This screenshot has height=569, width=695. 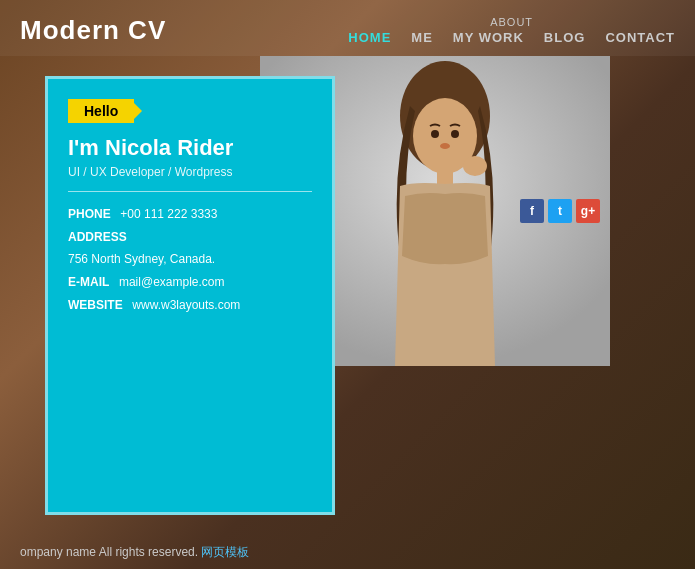 I want to click on address-label: ADDRESS, so click(x=98, y=237).